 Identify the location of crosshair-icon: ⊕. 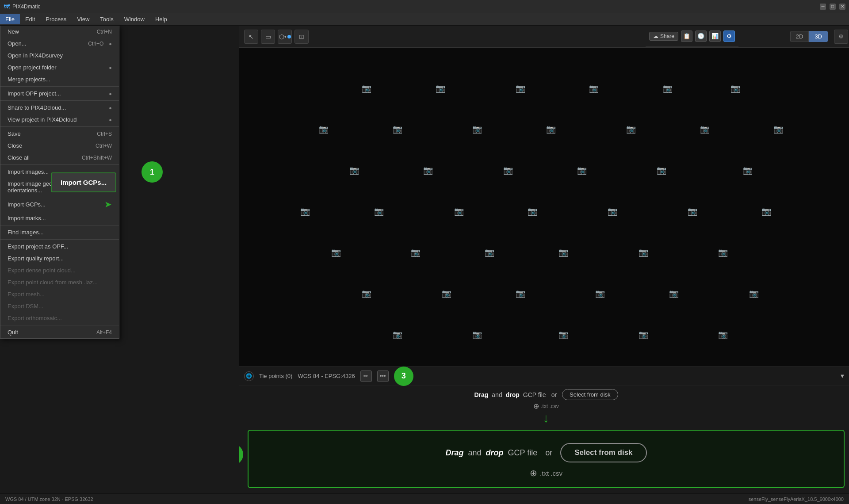
(536, 406).